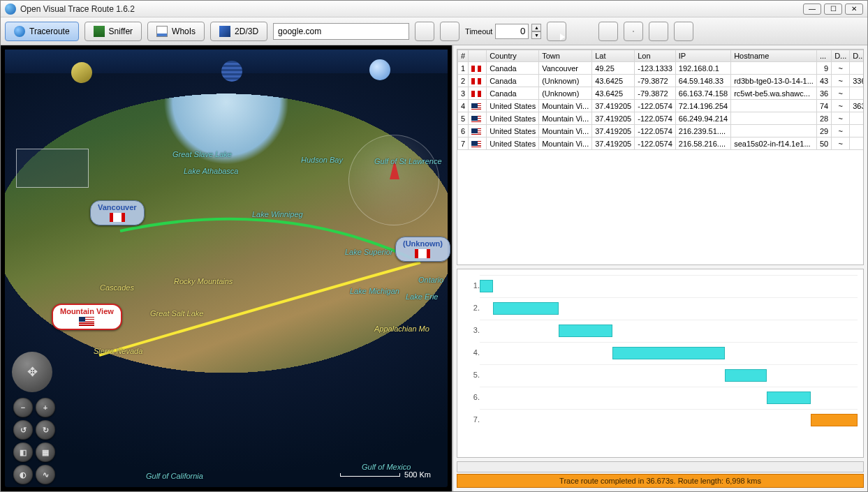 This screenshot has height=492, width=868. What do you see at coordinates (661, 308) in the screenshot?
I see `gantt-row: 2.` at bounding box center [661, 308].